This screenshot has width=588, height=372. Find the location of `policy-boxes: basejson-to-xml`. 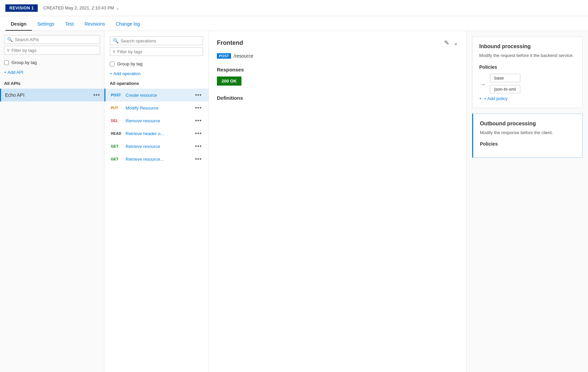

policy-boxes: basejson-to-xml is located at coordinates (505, 84).